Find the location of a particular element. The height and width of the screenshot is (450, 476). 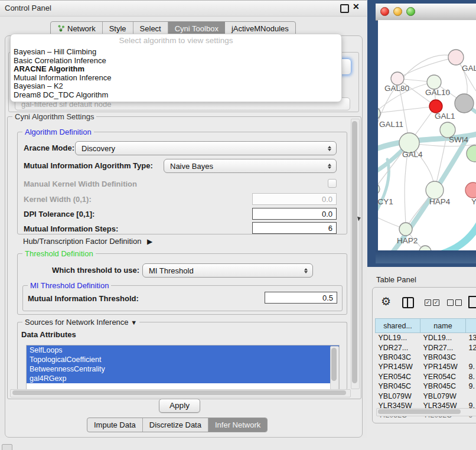

minimize-traffic-light is located at coordinates (398, 12).